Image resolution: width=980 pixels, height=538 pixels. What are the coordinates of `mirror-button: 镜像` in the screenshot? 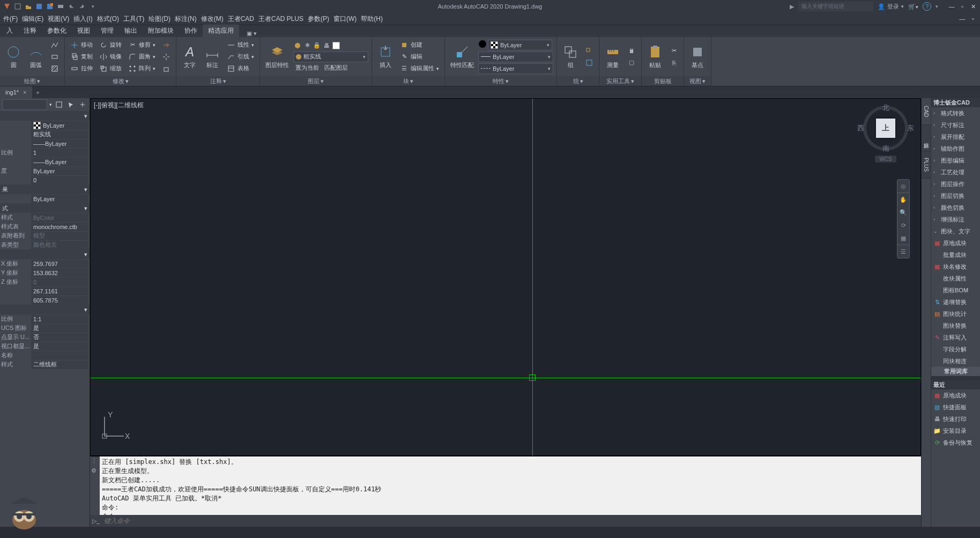 It's located at (110, 57).